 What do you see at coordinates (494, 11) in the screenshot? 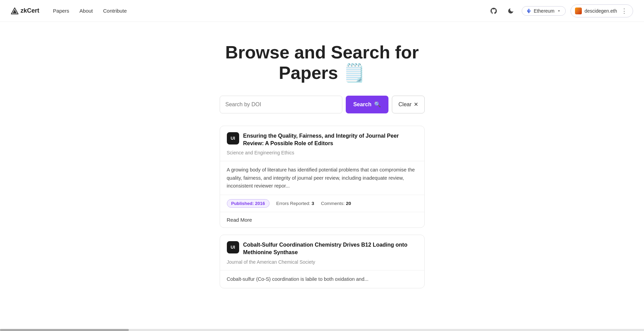
I see `github-button` at bounding box center [494, 11].